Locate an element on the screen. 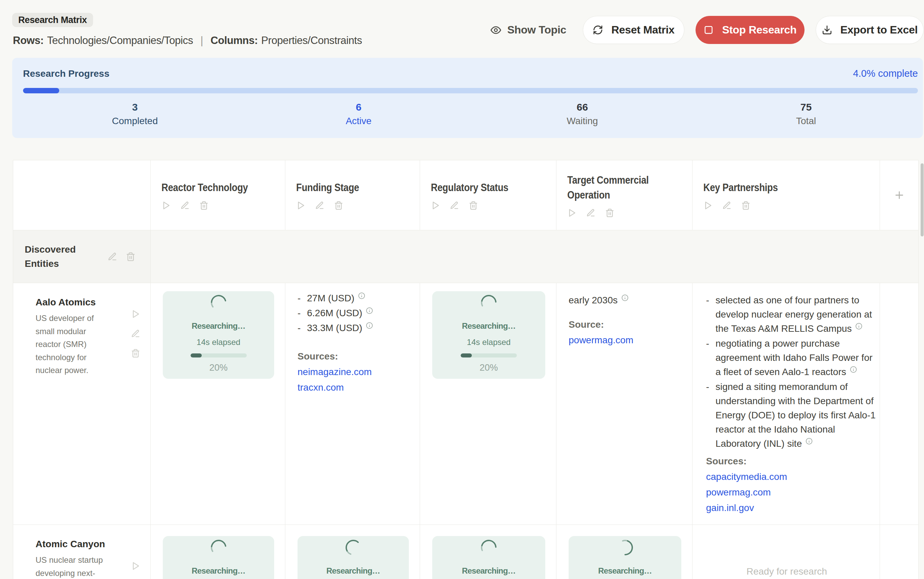 The width and height of the screenshot is (924, 579). vertical-scrollbar-thumb is located at coordinates (922, 200).